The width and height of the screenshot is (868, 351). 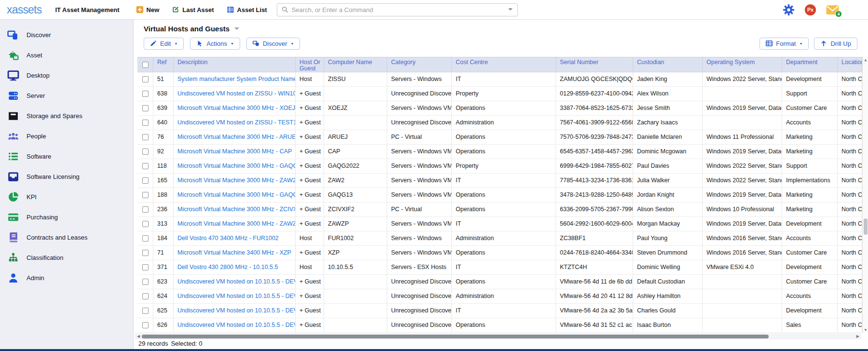 I want to click on cell-description: System manufacturer System Product Name …, so click(x=234, y=79).